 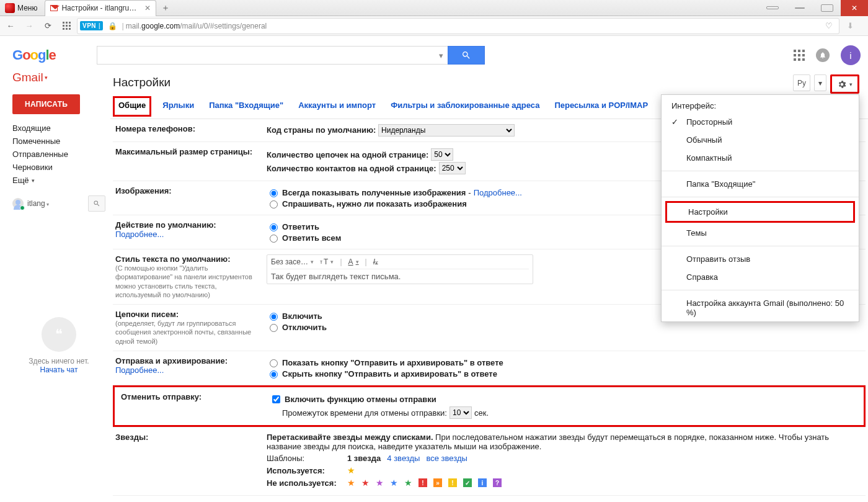 I want to click on threads-off-radio, so click(x=274, y=328).